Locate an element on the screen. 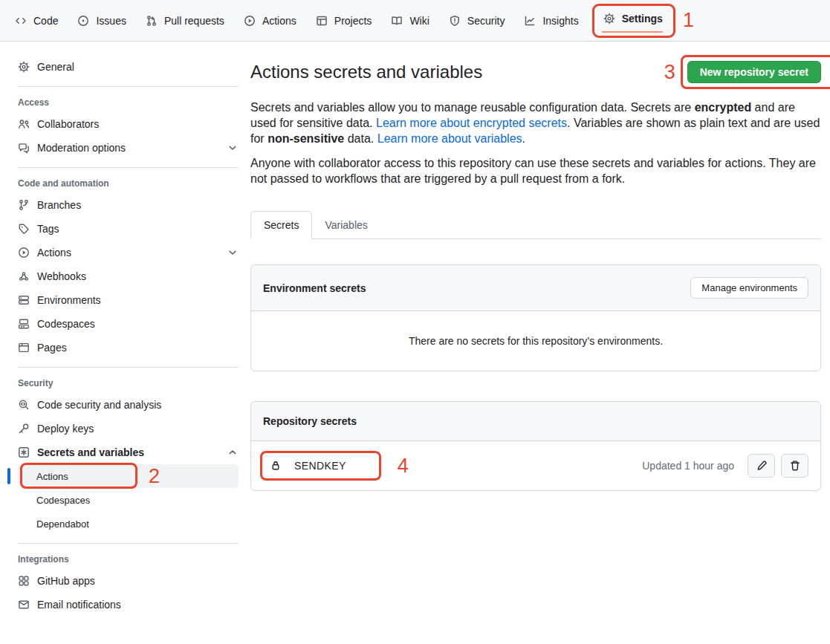 The width and height of the screenshot is (830, 644). nav-tab-insights: Insights is located at coordinates (551, 21).